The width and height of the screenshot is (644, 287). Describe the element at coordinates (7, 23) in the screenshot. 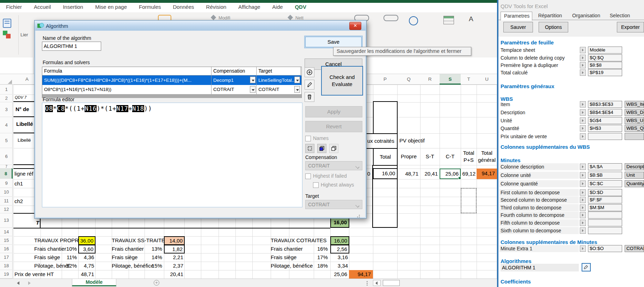

I see `workbook-icon` at that location.